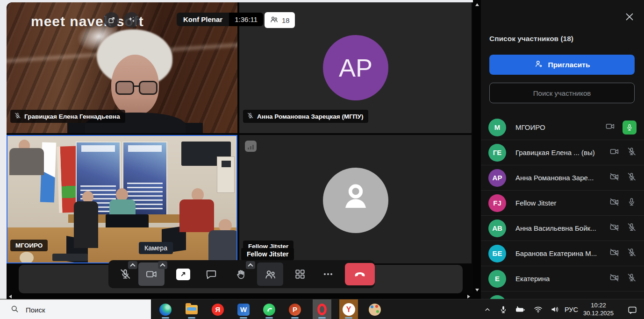  I want to click on participant-search-input, so click(562, 93).